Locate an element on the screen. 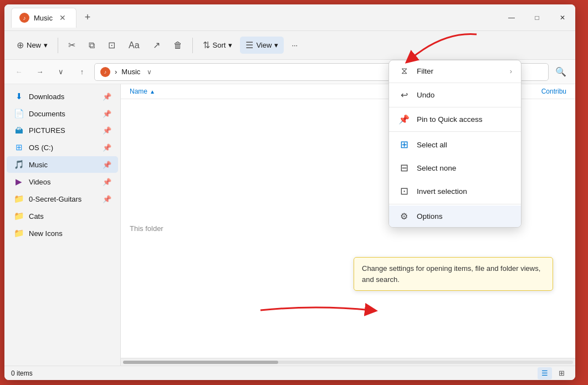 The image size is (588, 385). rename-button: Aa is located at coordinates (134, 45).